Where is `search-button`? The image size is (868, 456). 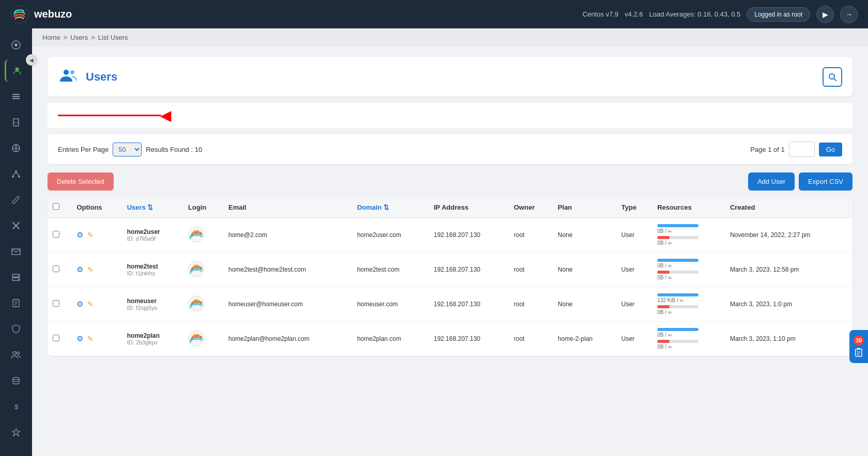
search-button is located at coordinates (832, 77).